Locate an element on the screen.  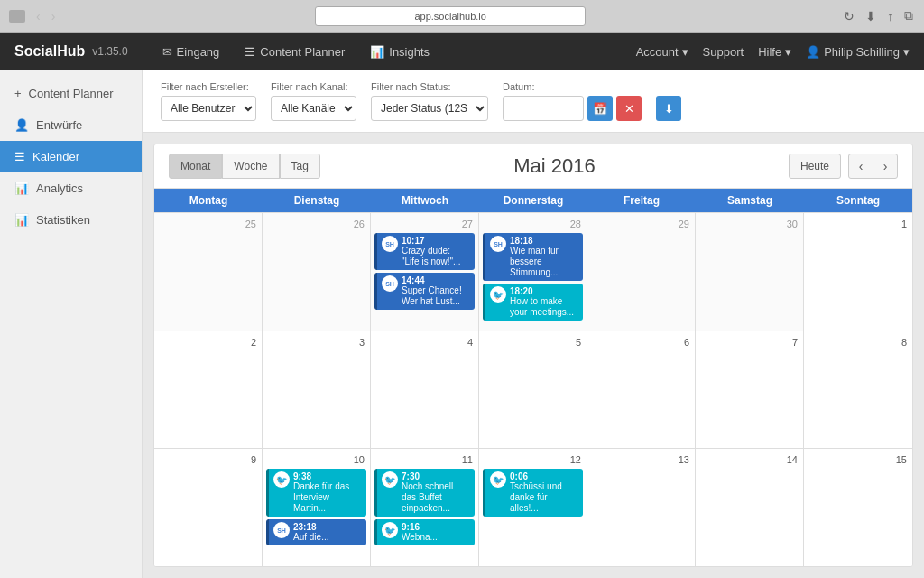
twitter-icon-5: 🐦 is located at coordinates (498, 480).